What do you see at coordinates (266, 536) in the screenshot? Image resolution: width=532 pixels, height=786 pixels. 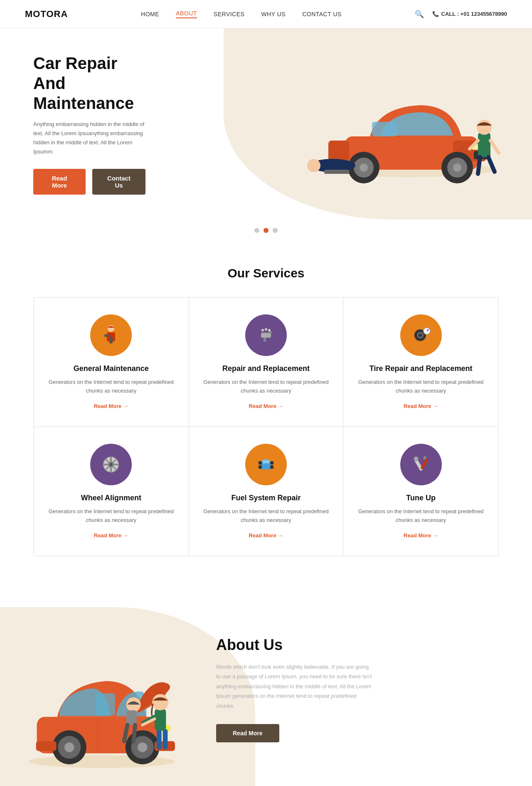 I see `fuel-link: Read More →` at bounding box center [266, 536].